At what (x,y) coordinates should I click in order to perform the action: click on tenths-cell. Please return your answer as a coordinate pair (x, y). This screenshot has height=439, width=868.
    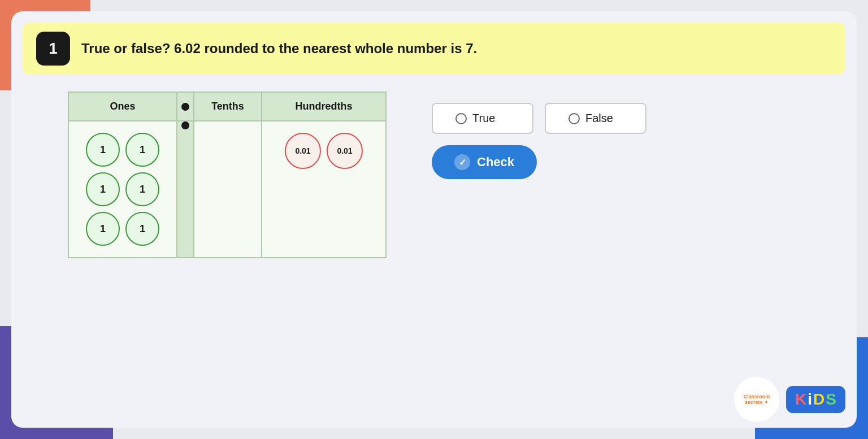
    Looking at the image, I should click on (228, 189).